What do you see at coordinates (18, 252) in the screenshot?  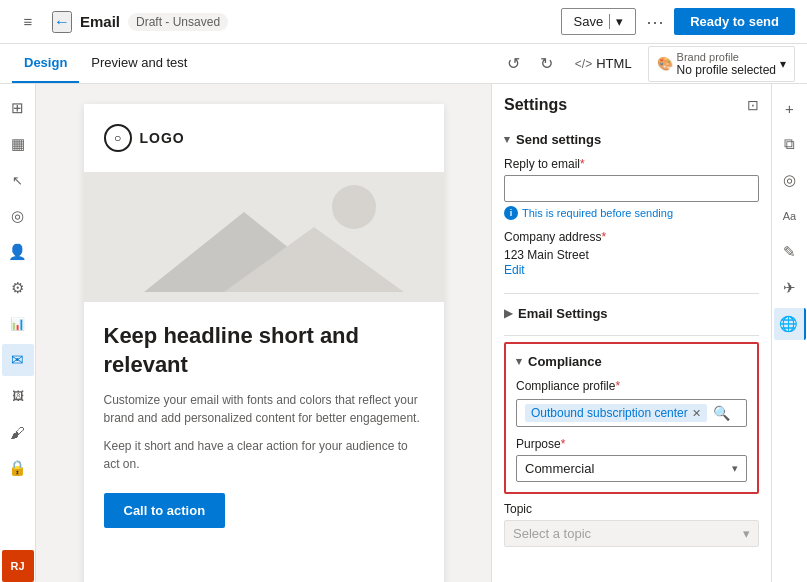 I see `person-button: 👤` at bounding box center [18, 252].